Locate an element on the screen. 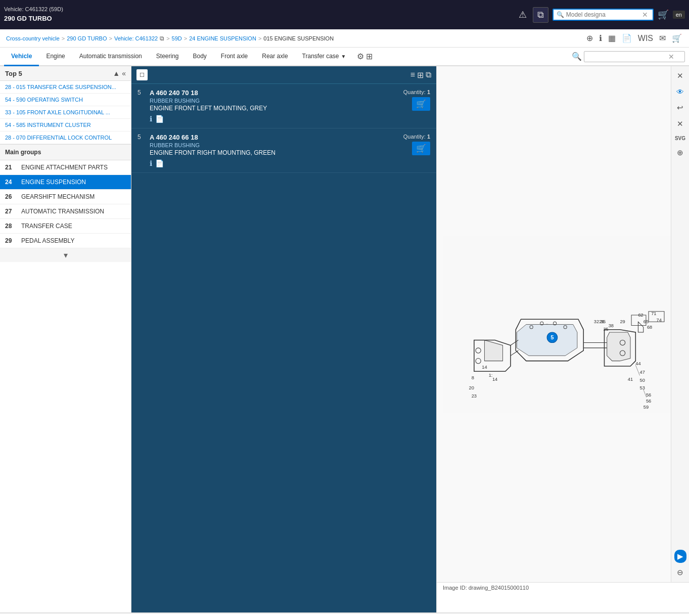  svg-text: 44 is located at coordinates (638, 363).